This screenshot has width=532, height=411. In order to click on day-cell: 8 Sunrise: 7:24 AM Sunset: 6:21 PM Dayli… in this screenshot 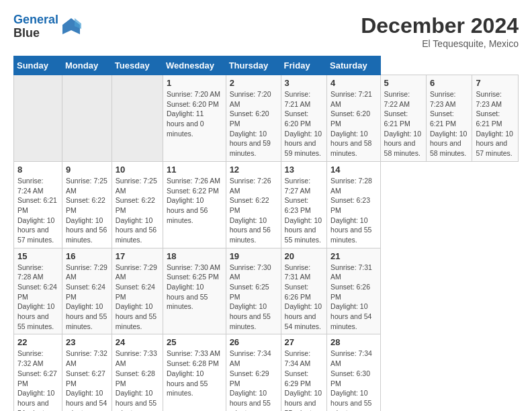, I will do `click(38, 204)`.